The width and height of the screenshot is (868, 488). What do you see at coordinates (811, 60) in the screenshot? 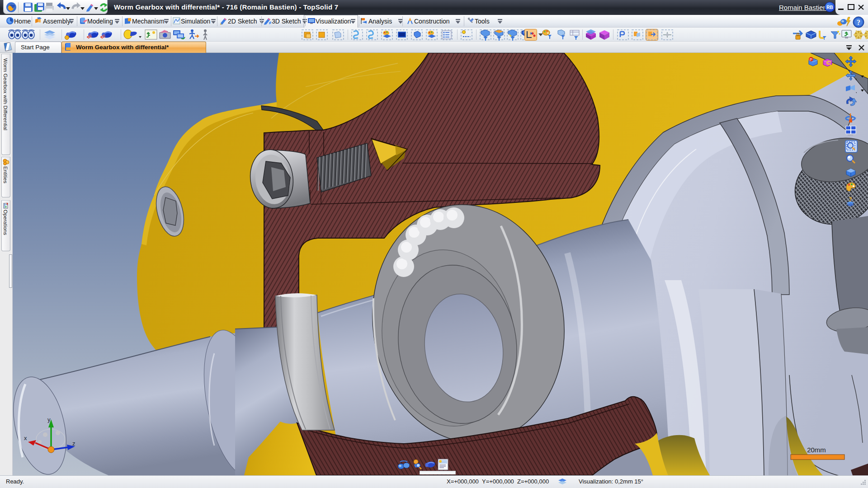
I see `svg-text: P` at bounding box center [811, 60].